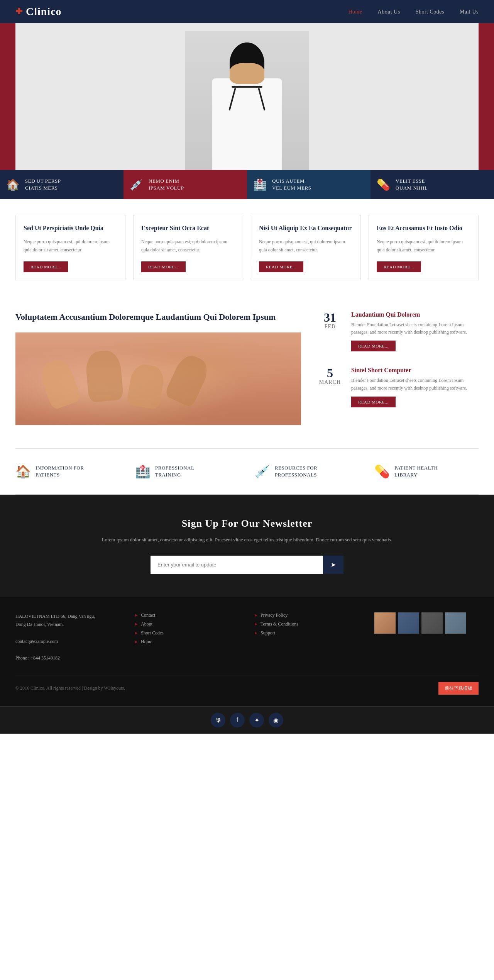  What do you see at coordinates (147, 642) in the screenshot?
I see `footer-link-home-a: Home` at bounding box center [147, 642].